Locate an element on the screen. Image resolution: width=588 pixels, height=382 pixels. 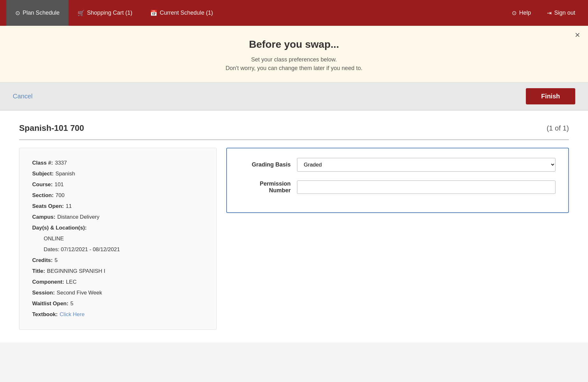
field-days-locations: Day(s) & Location(s): is located at coordinates (118, 228).